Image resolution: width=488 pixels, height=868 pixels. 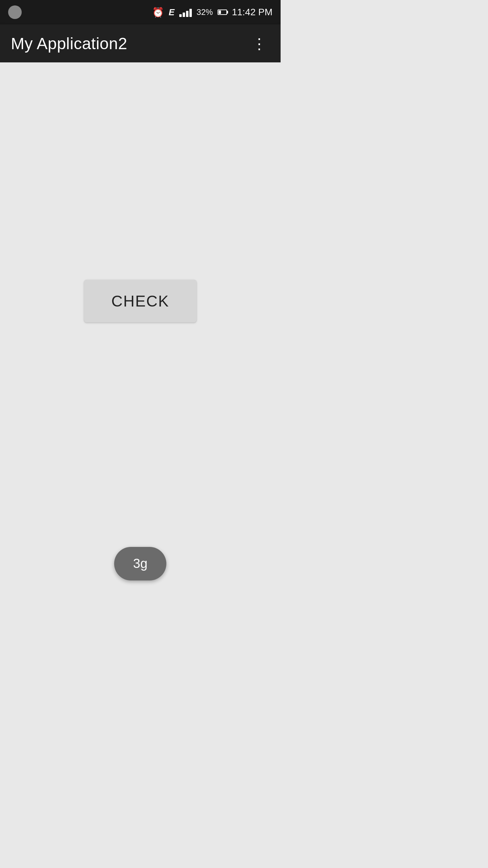 What do you see at coordinates (140, 12) in the screenshot?
I see `status-bar: ⏰ E 32% 11:42 PM` at bounding box center [140, 12].